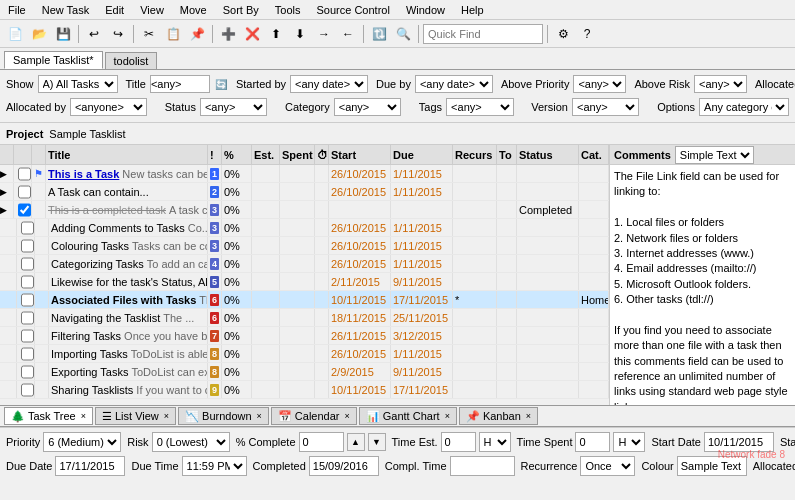 The height and width of the screenshot is (500, 795). What do you see at coordinates (214, 466) in the screenshot?
I see `due-time-select: 11:59 PM` at bounding box center [214, 466].